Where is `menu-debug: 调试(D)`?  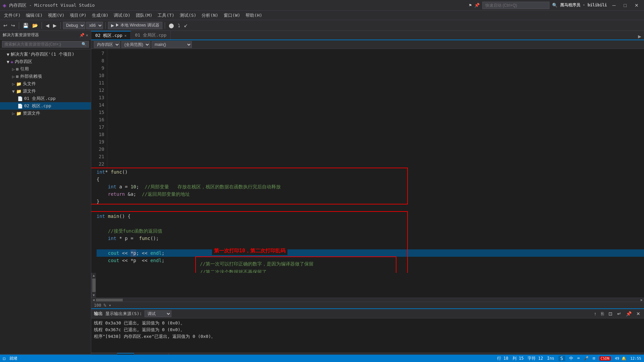
menu-debug: 调试(D) is located at coordinates (122, 15).